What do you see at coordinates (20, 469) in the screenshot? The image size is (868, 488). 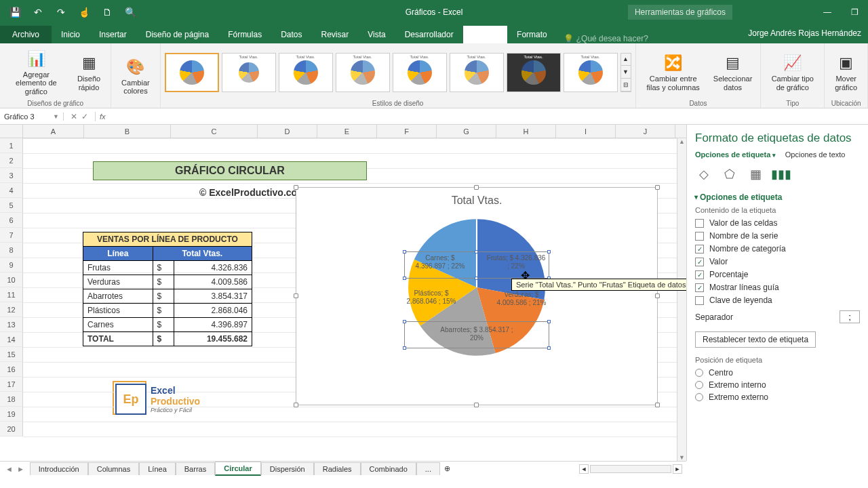 I see `sheet-nav-next-icon: ►` at bounding box center [20, 469].